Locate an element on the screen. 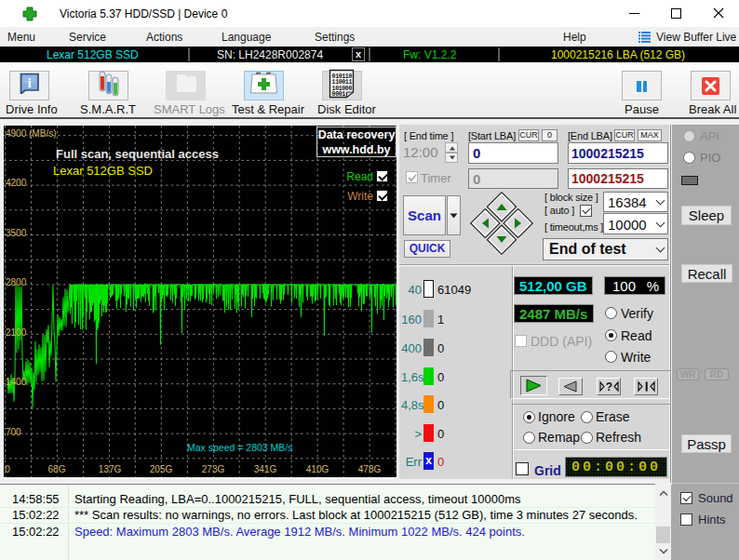  svg-text: i is located at coordinates (30, 84).